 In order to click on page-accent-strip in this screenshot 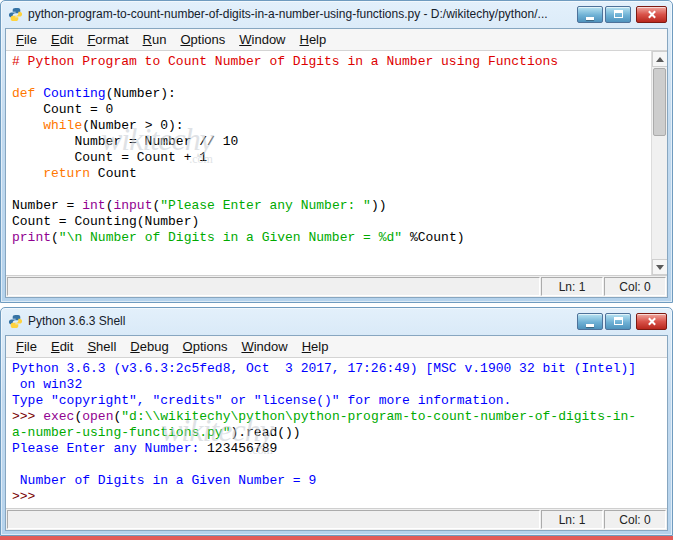, I will do `click(336, 538)`.